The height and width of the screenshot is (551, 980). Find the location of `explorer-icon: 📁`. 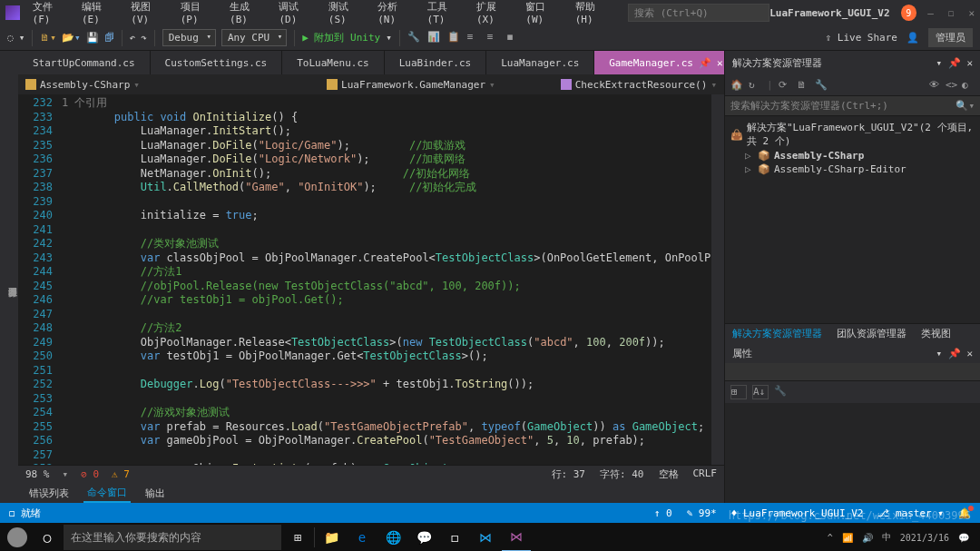

explorer-icon: 📁 is located at coordinates (331, 537).